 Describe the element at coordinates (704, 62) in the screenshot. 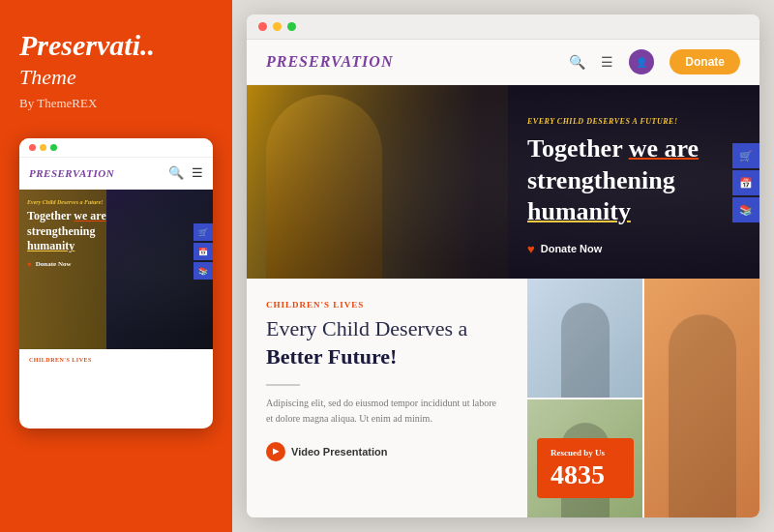

I see `browser-donate-button: Donate` at that location.